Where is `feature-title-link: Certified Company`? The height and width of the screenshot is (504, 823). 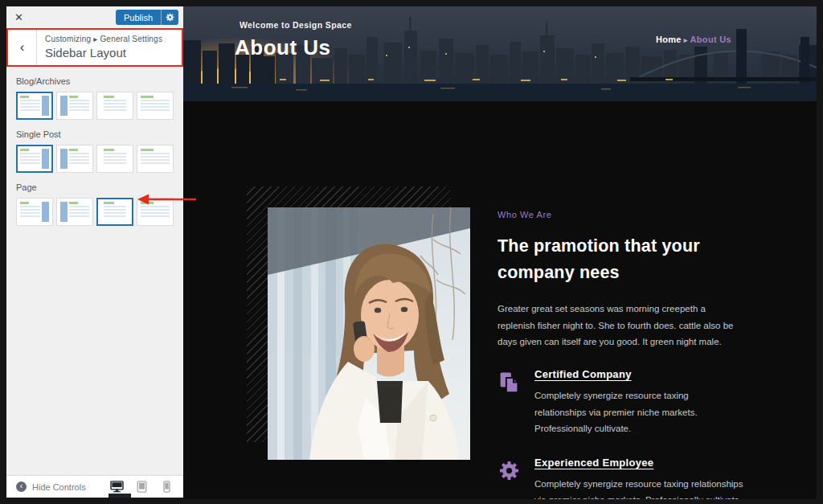
feature-title-link: Certified Company is located at coordinates (616, 375).